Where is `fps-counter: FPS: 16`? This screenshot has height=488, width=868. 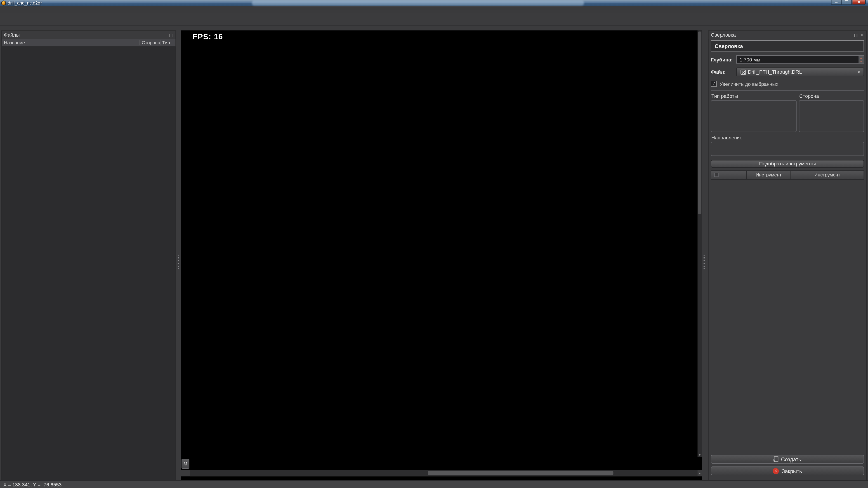 fps-counter: FPS: 16 is located at coordinates (208, 36).